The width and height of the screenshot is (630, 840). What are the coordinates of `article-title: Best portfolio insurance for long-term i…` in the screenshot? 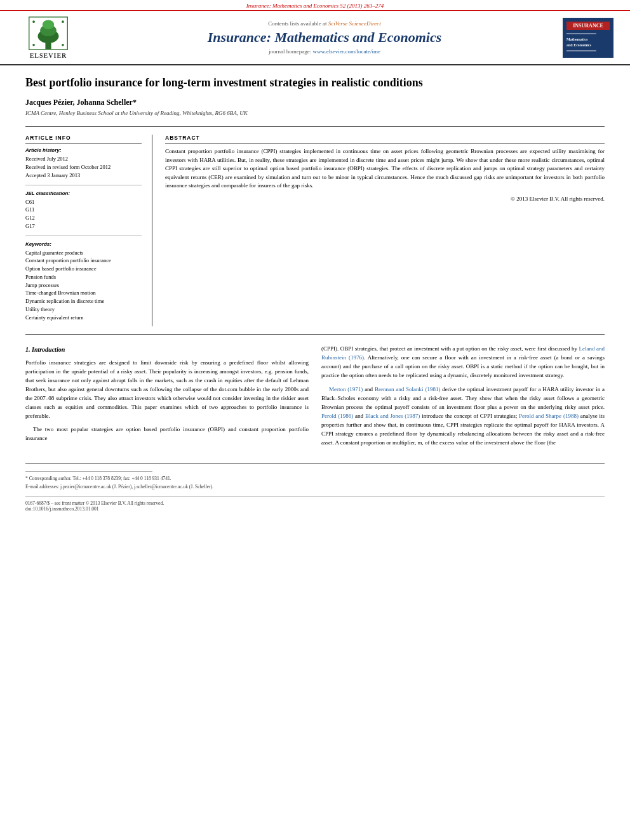 It's located at (315, 83).